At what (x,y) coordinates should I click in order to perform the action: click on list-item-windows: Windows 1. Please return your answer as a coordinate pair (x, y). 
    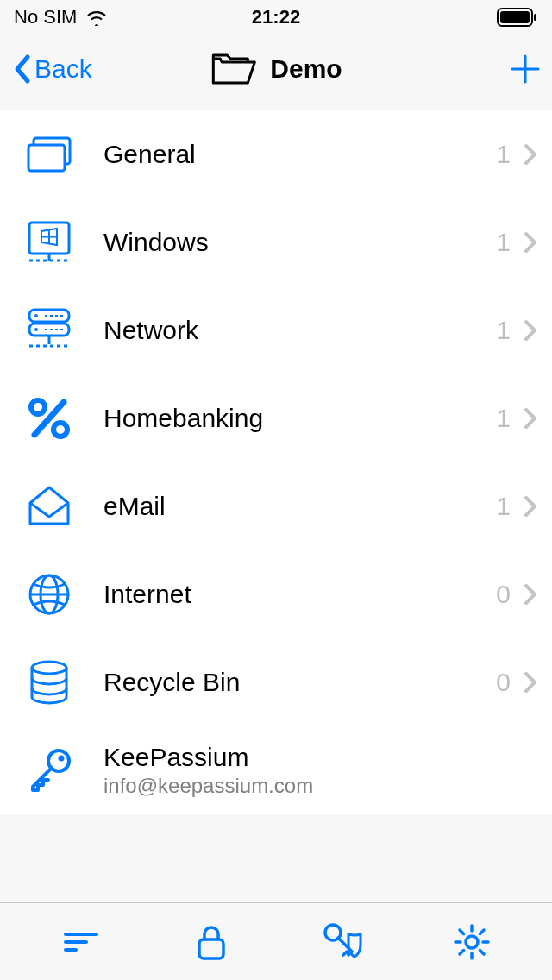
    Looking at the image, I should click on (276, 242).